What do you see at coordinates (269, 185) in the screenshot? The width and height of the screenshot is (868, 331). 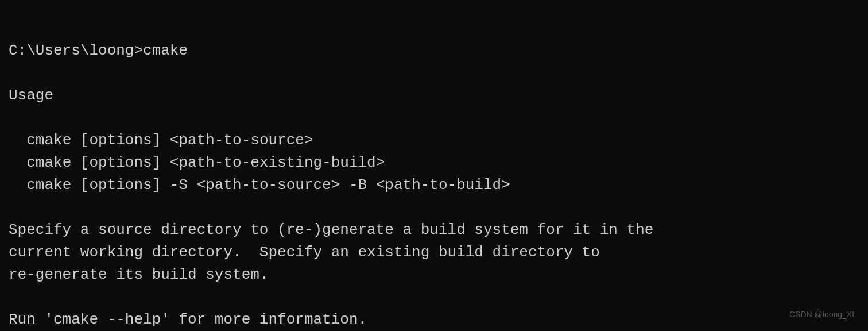 I see `usage-line: cmake [options] -S <path-to-source> -B <…` at bounding box center [269, 185].